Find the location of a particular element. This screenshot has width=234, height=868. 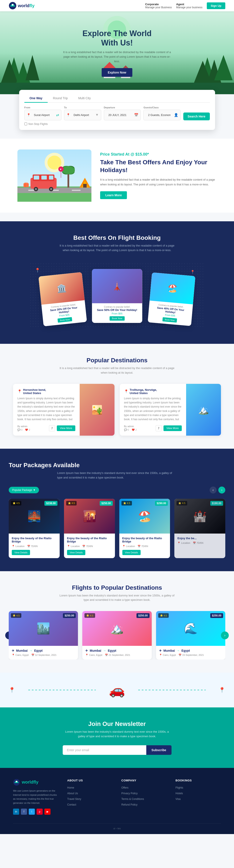

explore-button: Explore Now is located at coordinates (117, 72).